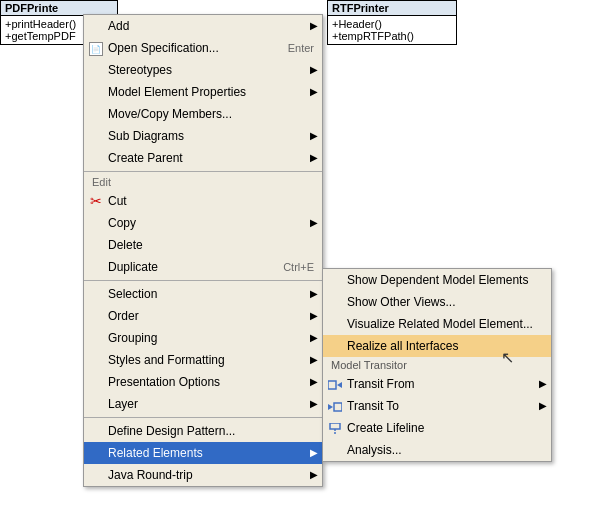 This screenshot has height=507, width=591. What do you see at coordinates (203, 267) in the screenshot?
I see `menu-item-duplicate: Duplicate Ctrl+E` at bounding box center [203, 267].